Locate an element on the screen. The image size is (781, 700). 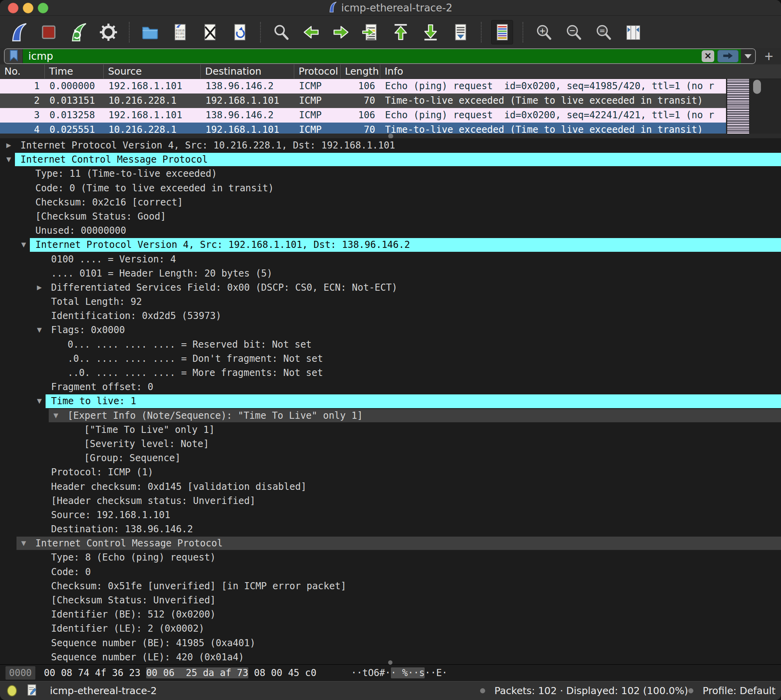
restart-capture-icon is located at coordinates (79, 32).